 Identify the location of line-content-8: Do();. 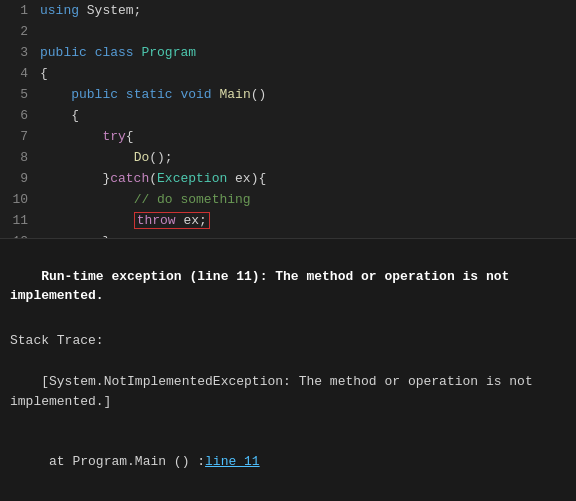
(104, 158).